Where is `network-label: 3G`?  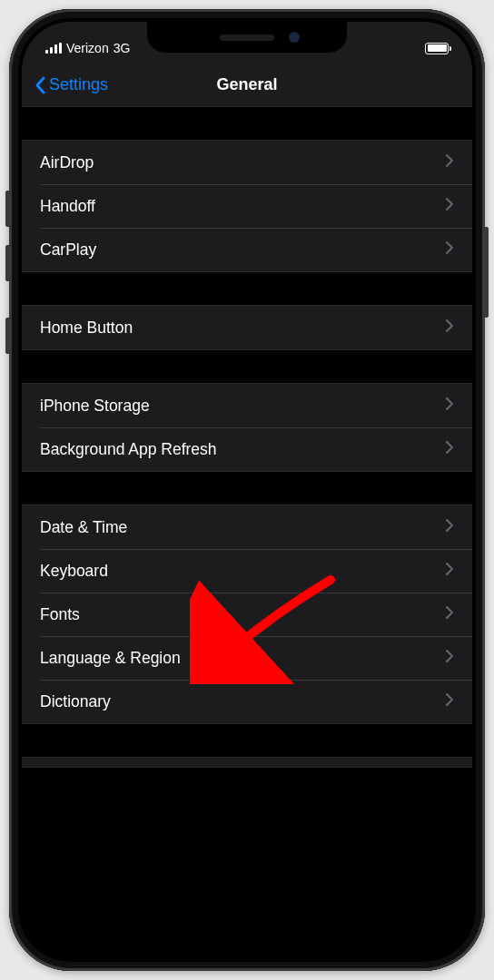 network-label: 3G is located at coordinates (122, 48).